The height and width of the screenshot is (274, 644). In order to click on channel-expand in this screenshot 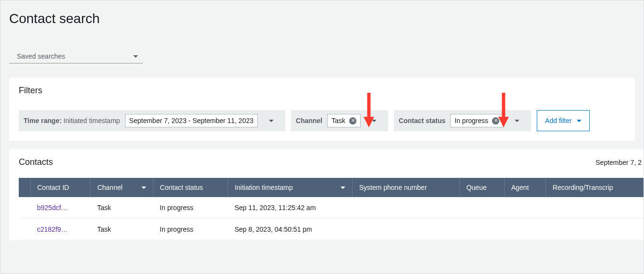, I will do `click(374, 121)`.